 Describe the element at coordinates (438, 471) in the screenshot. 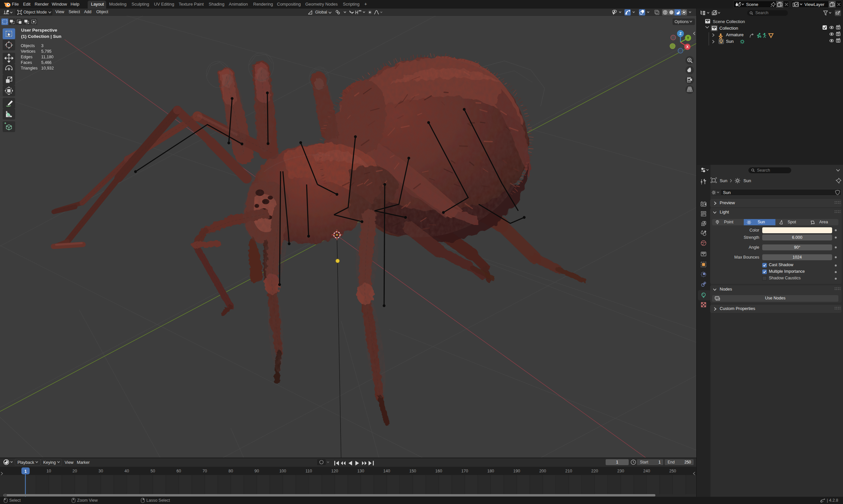

I see `svg-text: 160` at that location.